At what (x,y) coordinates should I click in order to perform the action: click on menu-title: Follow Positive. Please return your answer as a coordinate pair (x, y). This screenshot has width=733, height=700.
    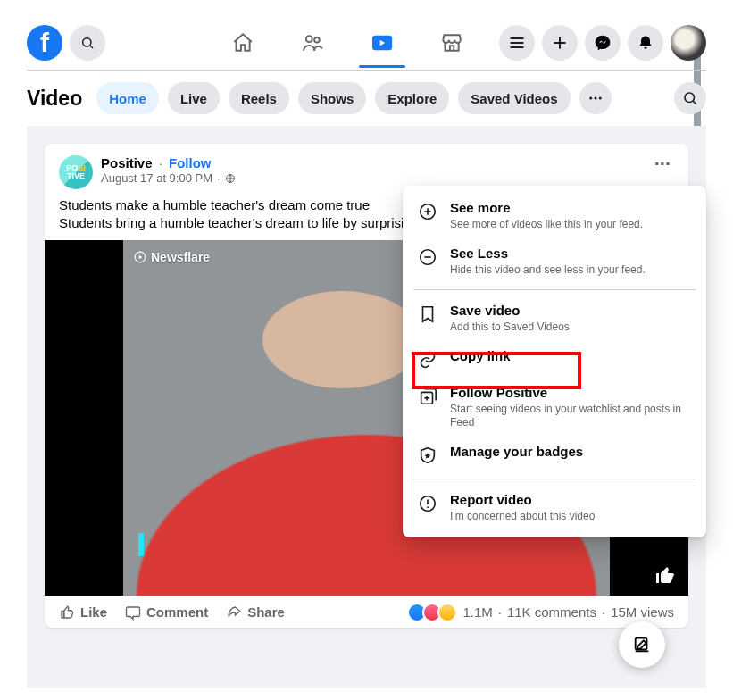
    Looking at the image, I should click on (571, 393).